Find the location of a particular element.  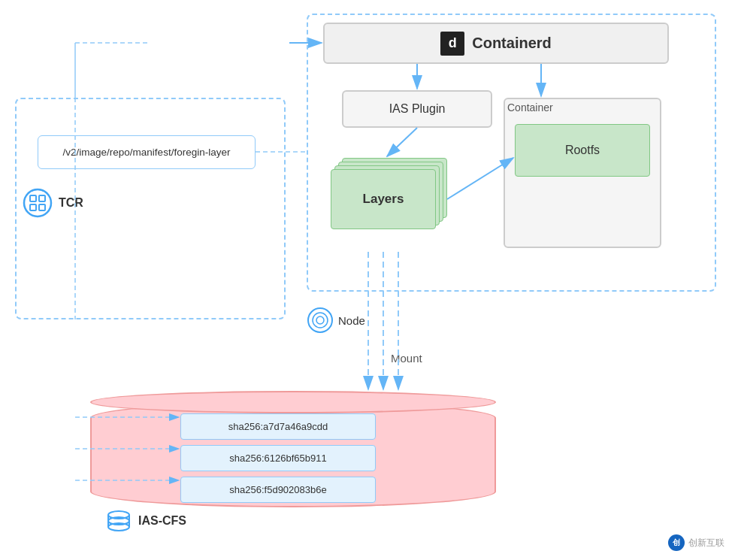

layers-label: Layers is located at coordinates (383, 199).